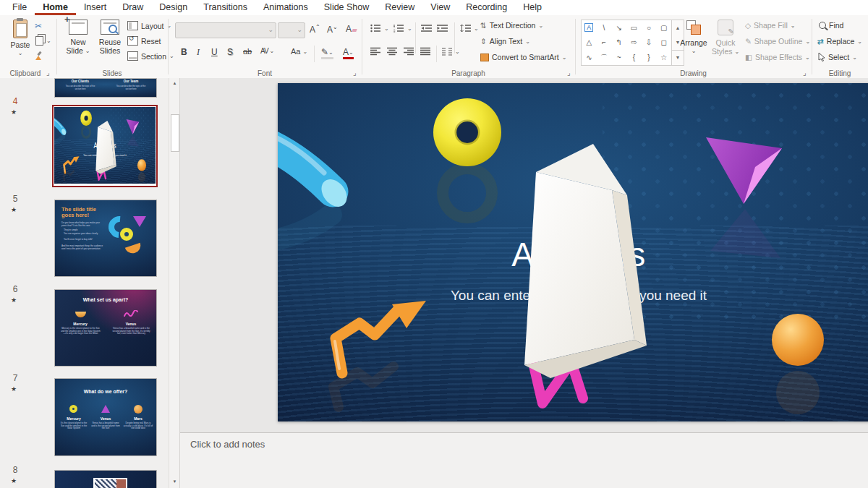 Image resolution: width=868 pixels, height=488 pixels. I want to click on thumbnail-slide-5: The slide title goes here! Do you know w…, so click(106, 239).